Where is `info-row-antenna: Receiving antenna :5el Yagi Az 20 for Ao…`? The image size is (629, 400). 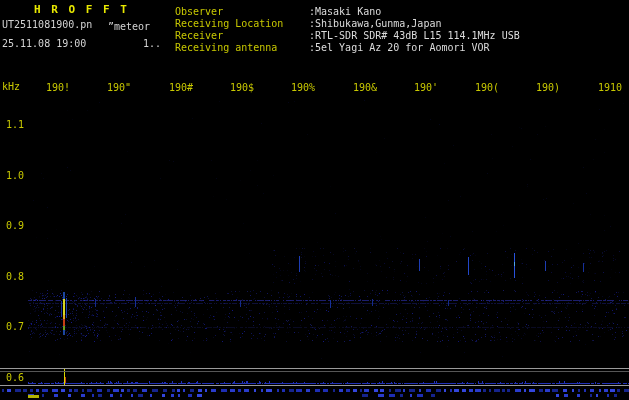 info-row-antenna: Receiving antenna :5el Yagi Az 20 for Ao… is located at coordinates (402, 48).